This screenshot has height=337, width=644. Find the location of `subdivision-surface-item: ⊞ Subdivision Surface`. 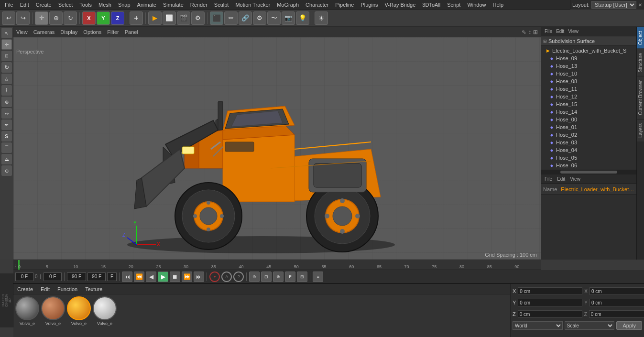

subdivision-surface-item: ⊞ Subdivision Surface is located at coordinates (589, 41).